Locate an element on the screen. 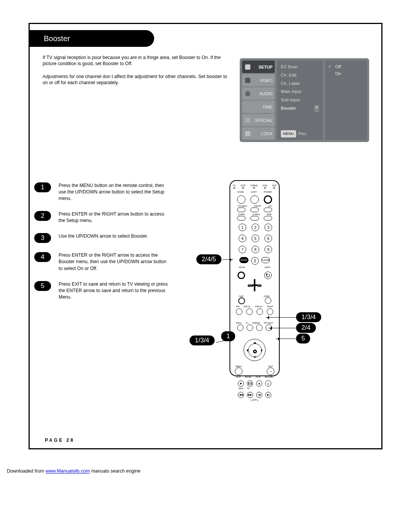  num-5: 5 is located at coordinates (255, 238).